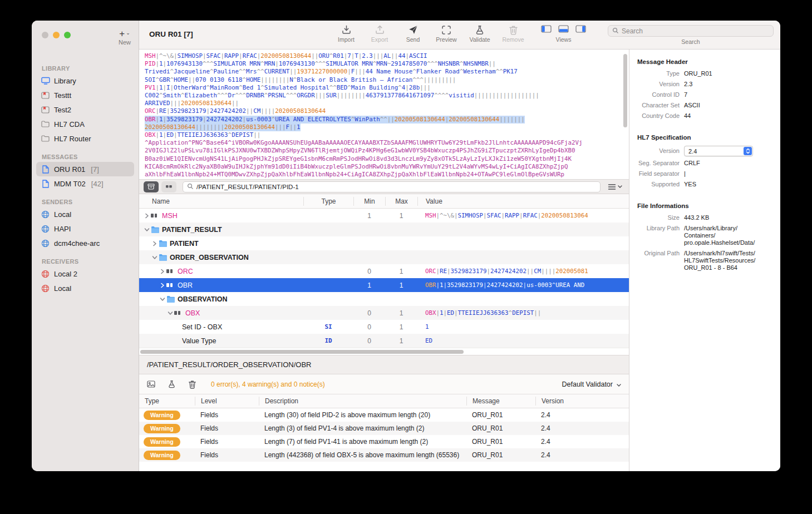 The height and width of the screenshot is (514, 812). I want to click on view-bottom-panel-icon, so click(563, 30).